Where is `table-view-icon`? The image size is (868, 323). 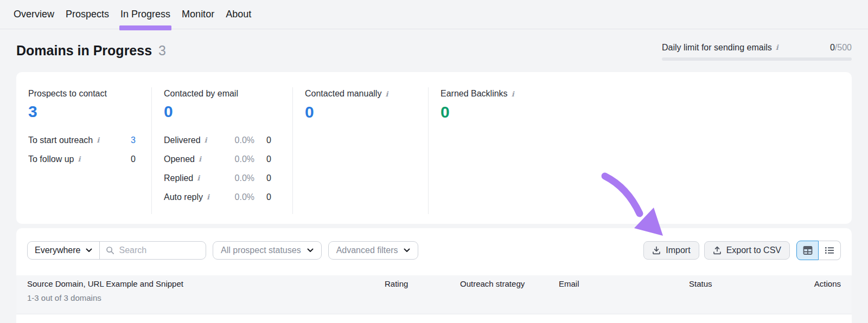
table-view-icon is located at coordinates (808, 250).